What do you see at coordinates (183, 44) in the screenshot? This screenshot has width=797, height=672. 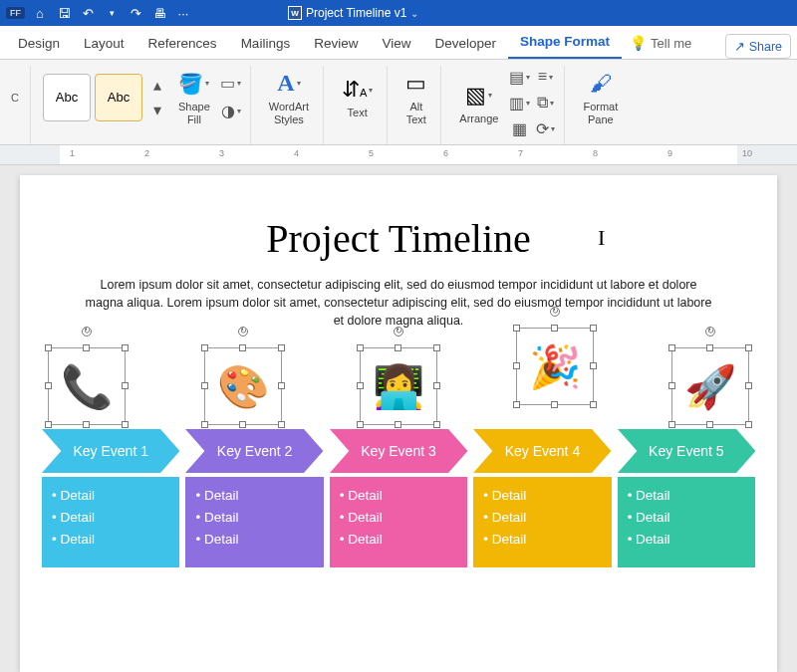 I see `tab-references: References` at bounding box center [183, 44].